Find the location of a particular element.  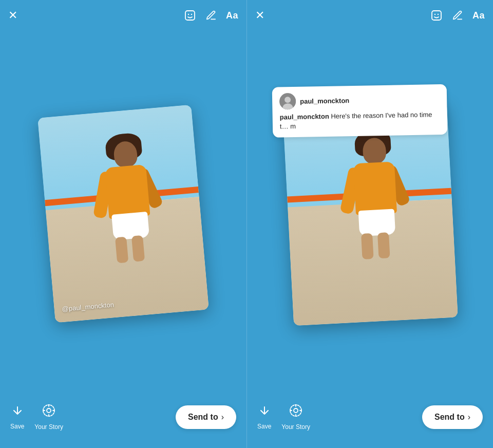

close-button-left: ✕ is located at coordinates (13, 15).